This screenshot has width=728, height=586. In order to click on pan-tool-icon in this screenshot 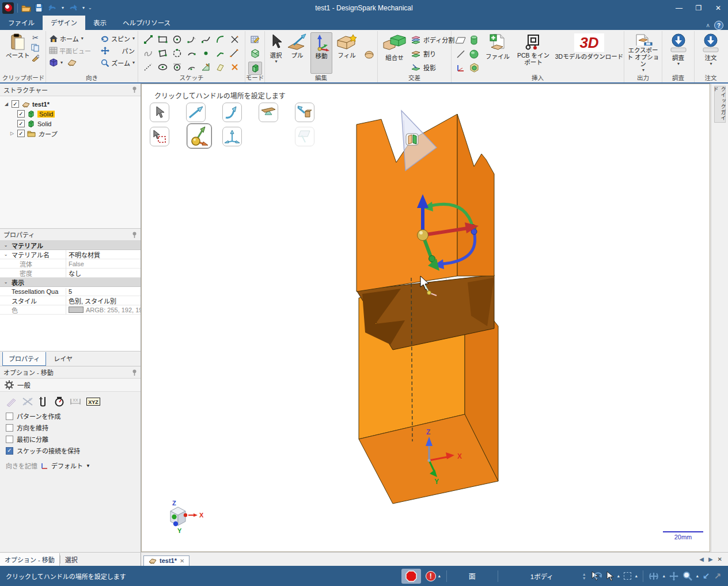, I will do `click(674, 576)`.